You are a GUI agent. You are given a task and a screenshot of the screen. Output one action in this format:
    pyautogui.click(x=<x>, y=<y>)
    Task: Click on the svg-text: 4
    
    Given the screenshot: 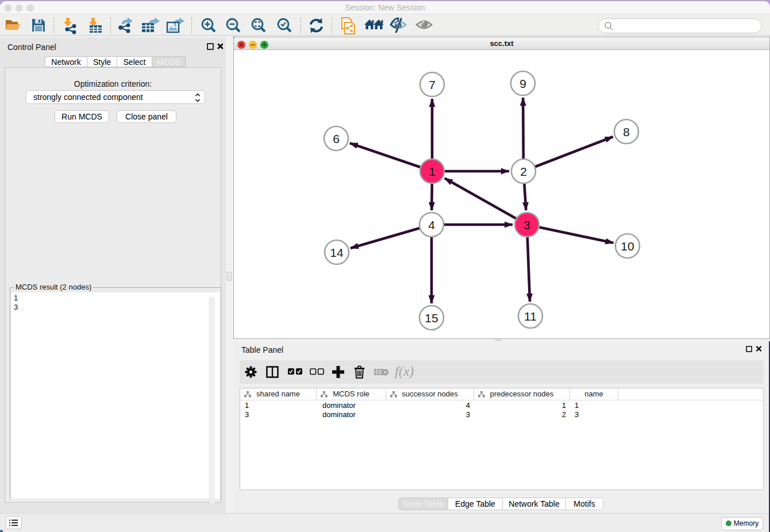 What is the action you would take?
    pyautogui.click(x=432, y=225)
    